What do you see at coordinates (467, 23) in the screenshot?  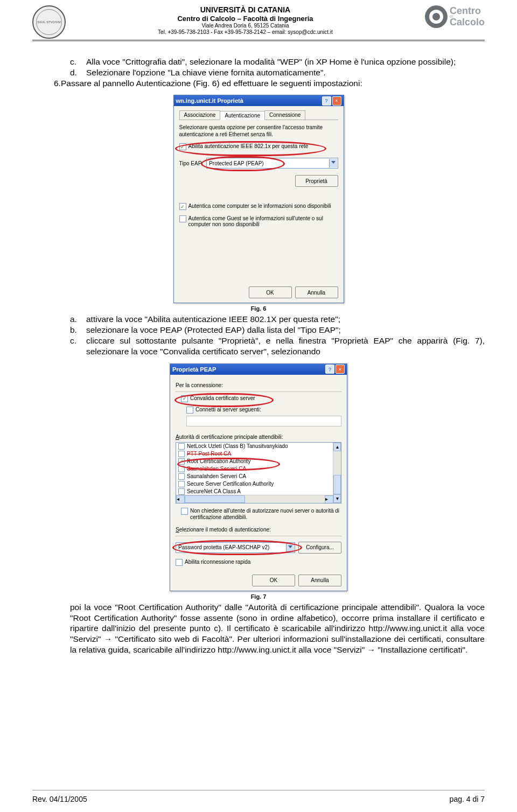 I see `logo-text-calc: Calcolo` at bounding box center [467, 23].